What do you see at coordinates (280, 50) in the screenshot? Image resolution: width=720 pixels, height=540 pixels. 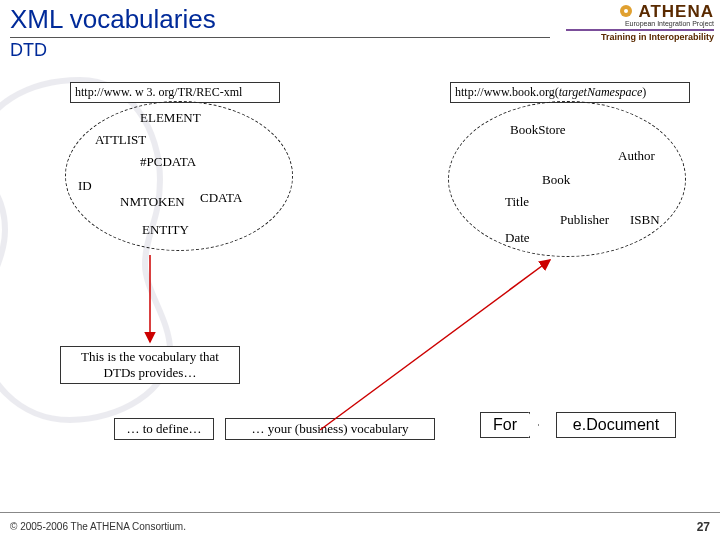 I see `slide-subtitle: DTD` at bounding box center [280, 50].